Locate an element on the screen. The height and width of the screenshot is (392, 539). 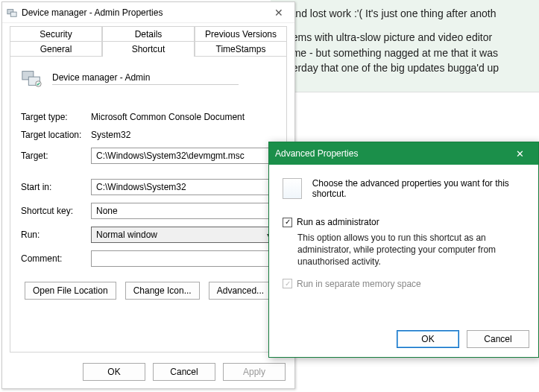
label-start-in: Start in: is located at coordinates (56, 187).